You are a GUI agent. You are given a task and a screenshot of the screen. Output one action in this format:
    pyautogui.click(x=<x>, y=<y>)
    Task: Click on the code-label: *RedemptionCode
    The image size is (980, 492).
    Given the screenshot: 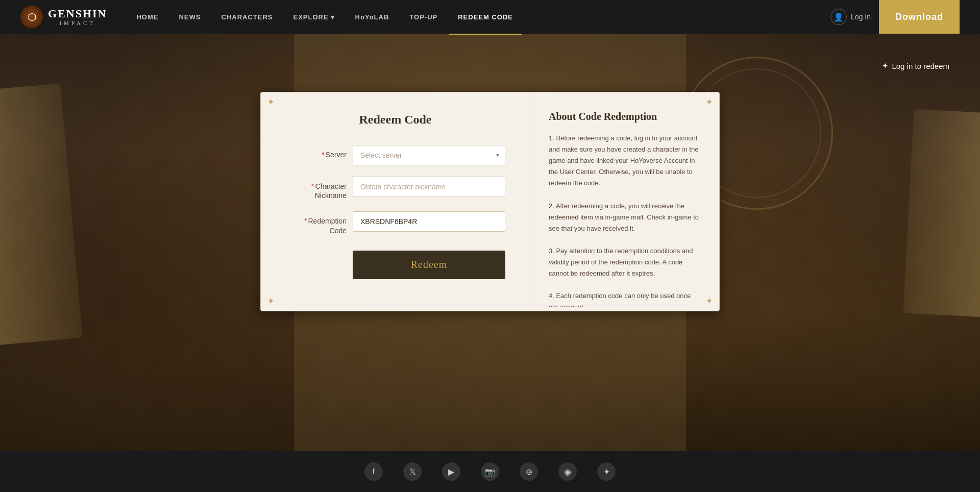 What is the action you would take?
    pyautogui.click(x=316, y=223)
    